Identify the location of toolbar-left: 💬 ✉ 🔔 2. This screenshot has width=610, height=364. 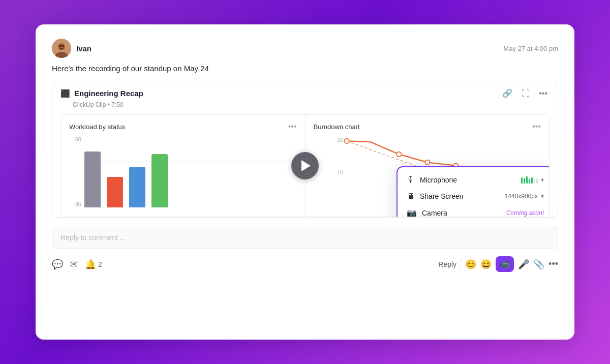
(77, 264).